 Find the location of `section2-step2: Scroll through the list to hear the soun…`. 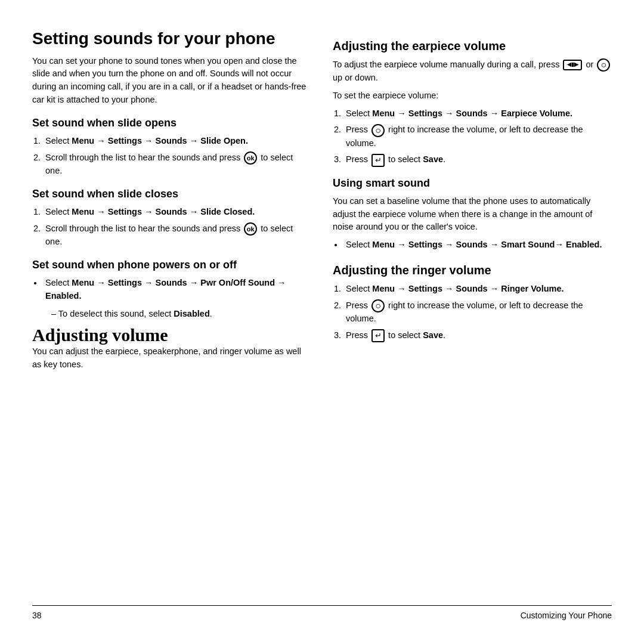

section2-step2: Scroll through the list to hear the soun… is located at coordinates (177, 236).